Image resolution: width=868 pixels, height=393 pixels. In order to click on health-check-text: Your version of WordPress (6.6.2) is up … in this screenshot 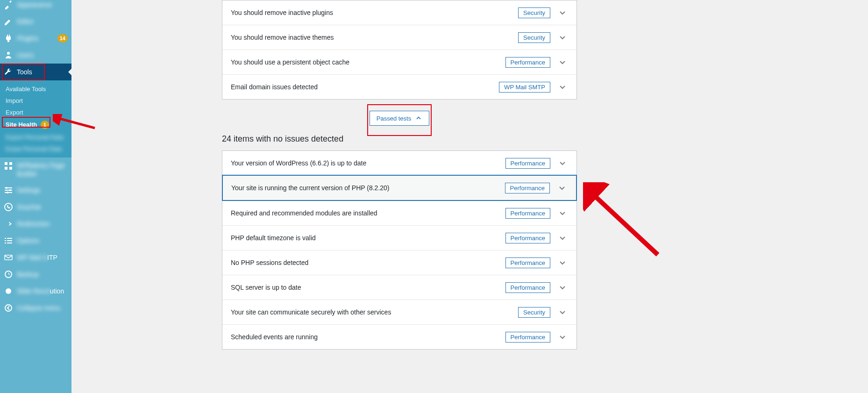, I will do `click(368, 163)`.